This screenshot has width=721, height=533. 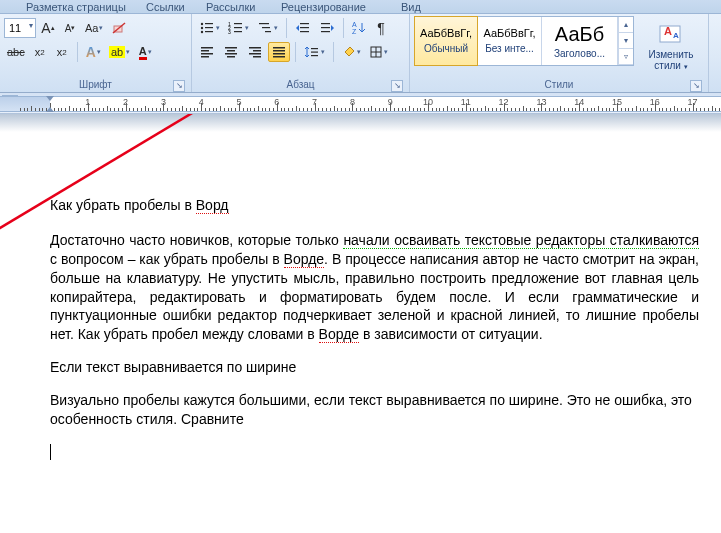 What do you see at coordinates (671, 47) in the screenshot?
I see `change-styles-button: A A Изменить стили ▾` at bounding box center [671, 47].